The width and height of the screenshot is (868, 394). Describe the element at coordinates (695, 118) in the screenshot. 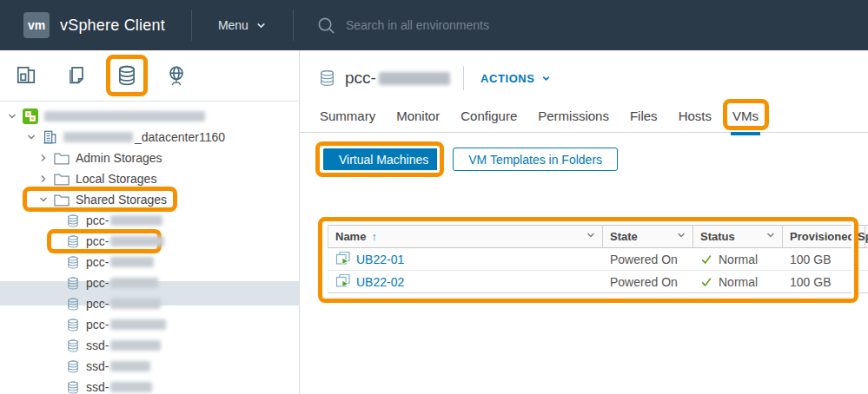

I see `tab-hosts: Hosts` at that location.